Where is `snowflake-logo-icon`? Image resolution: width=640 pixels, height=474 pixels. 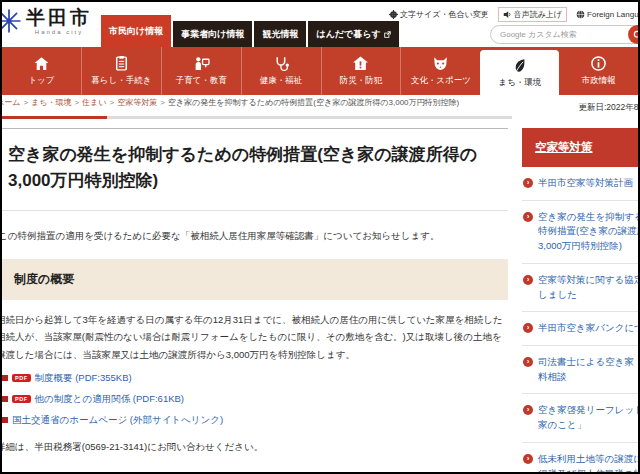
snowflake-logo-icon is located at coordinates (11, 21).